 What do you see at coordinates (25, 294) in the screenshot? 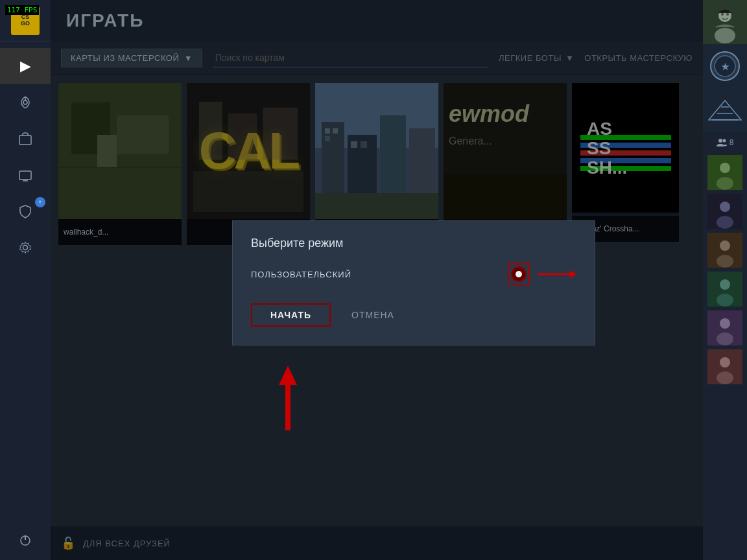
I see `nav-items: ▶ +` at bounding box center [25, 294].